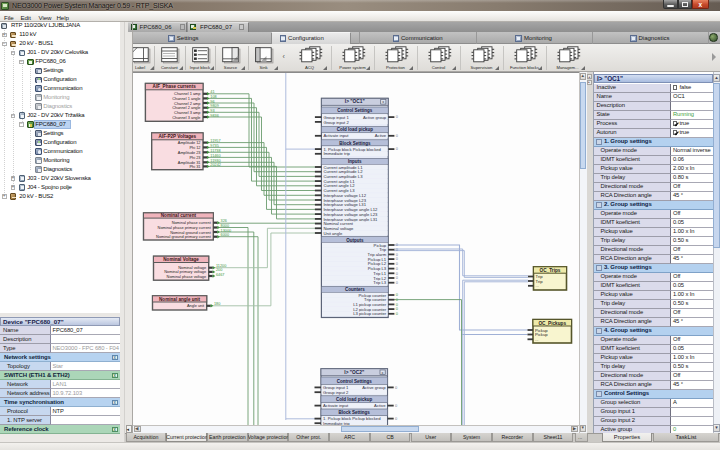 The height and width of the screenshot is (450, 720). I want to click on svg-text: AIF-P2P Voltages, so click(178, 136).